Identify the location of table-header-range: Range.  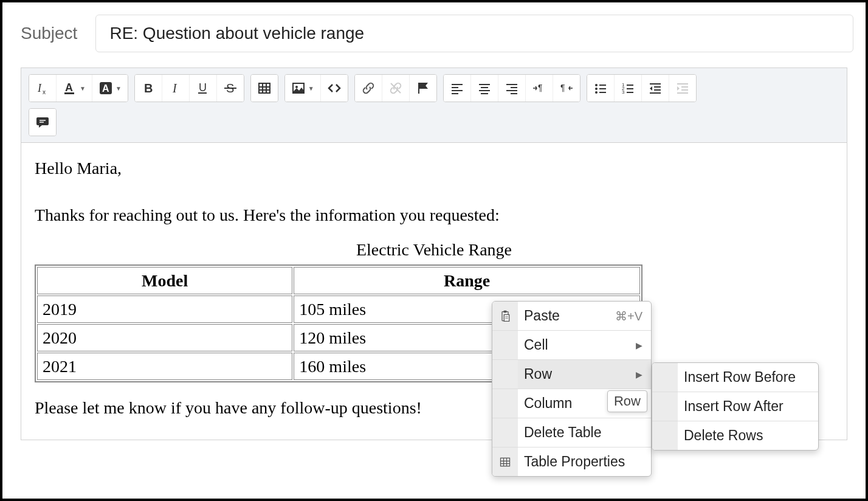
(467, 281).